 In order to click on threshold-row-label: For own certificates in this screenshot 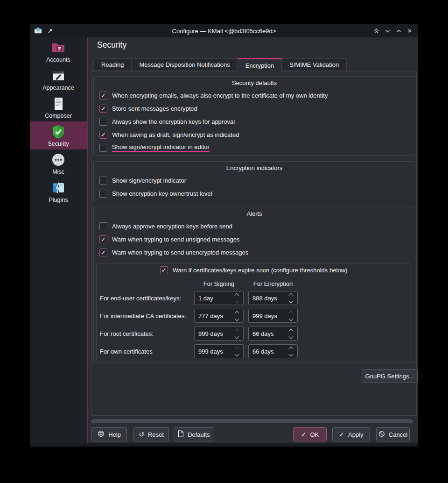, I will do `click(126, 351)`.